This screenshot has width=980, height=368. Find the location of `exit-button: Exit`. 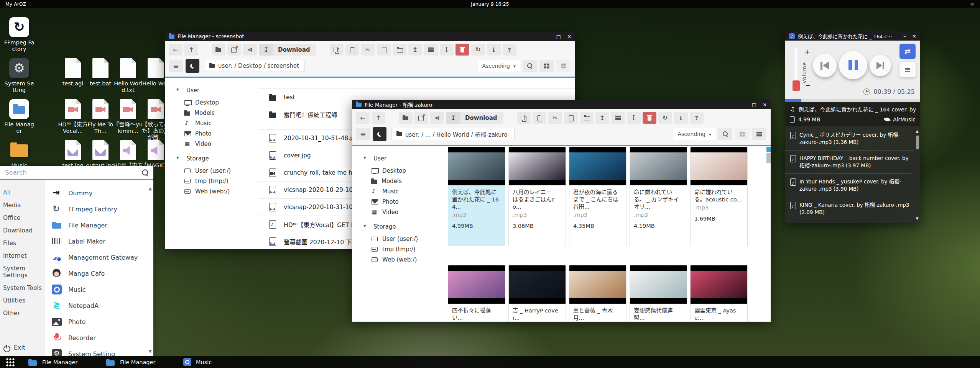

exit-button: Exit is located at coordinates (15, 348).